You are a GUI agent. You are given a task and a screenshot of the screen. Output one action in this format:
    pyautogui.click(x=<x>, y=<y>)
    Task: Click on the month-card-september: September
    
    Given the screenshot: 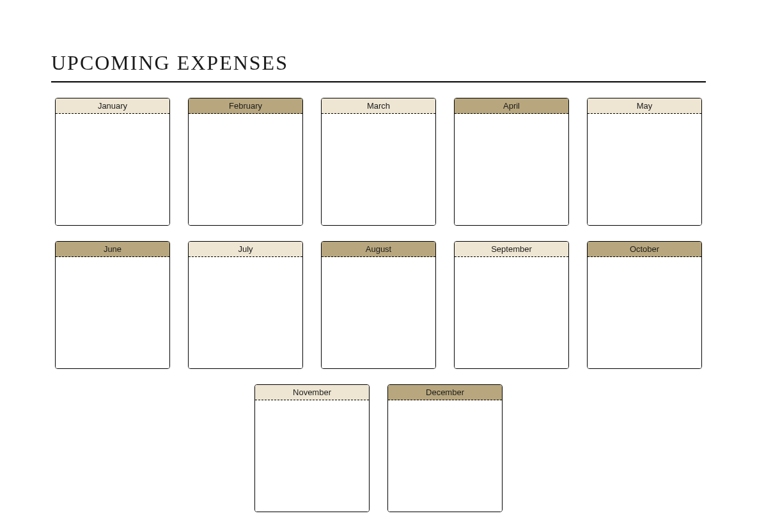 What is the action you would take?
    pyautogui.click(x=511, y=305)
    